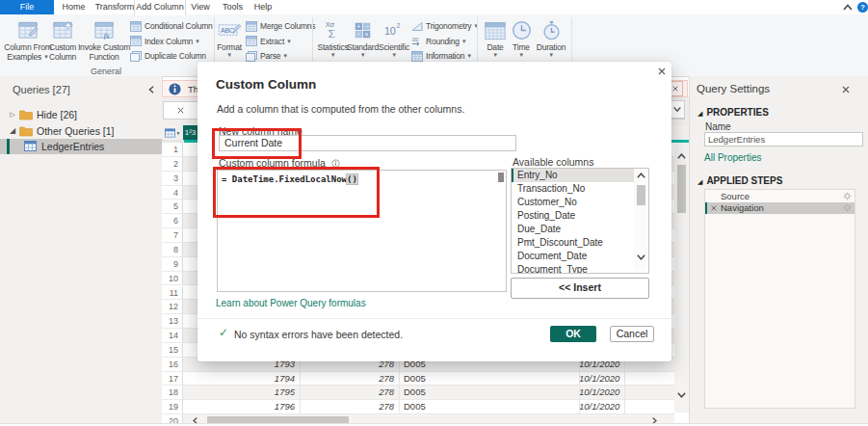  What do you see at coordinates (172, 306) in the screenshot?
I see `row-number: 12` at bounding box center [172, 306].